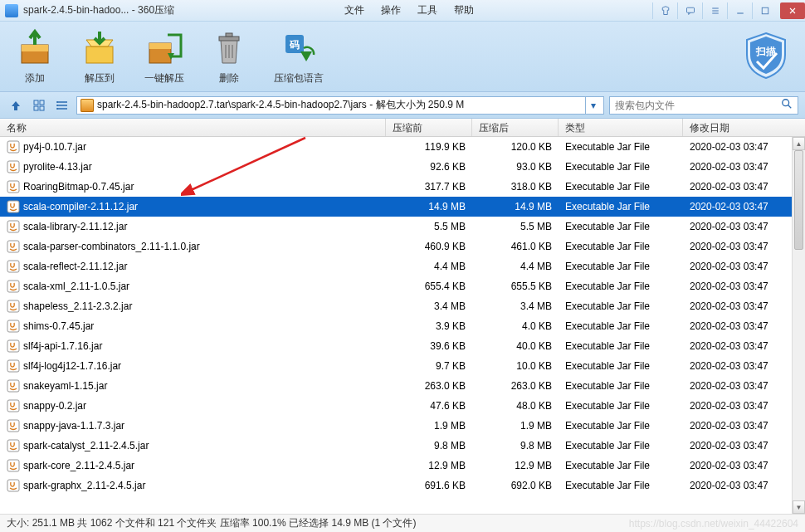 The image size is (805, 532). What do you see at coordinates (193, 246) in the screenshot?
I see `cell-name: scala-parser-combinators_2.11-1.1.0.jar` at bounding box center [193, 246].